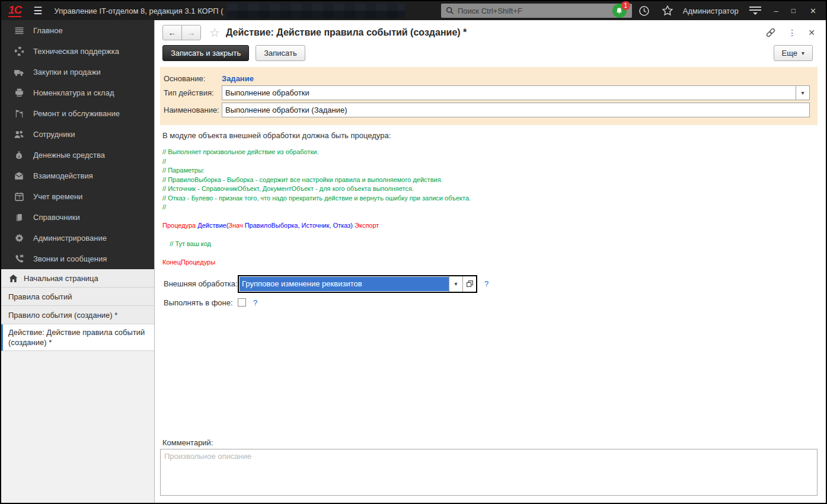 This screenshot has width=827, height=504. I want to click on truck-icon, so click(19, 72).